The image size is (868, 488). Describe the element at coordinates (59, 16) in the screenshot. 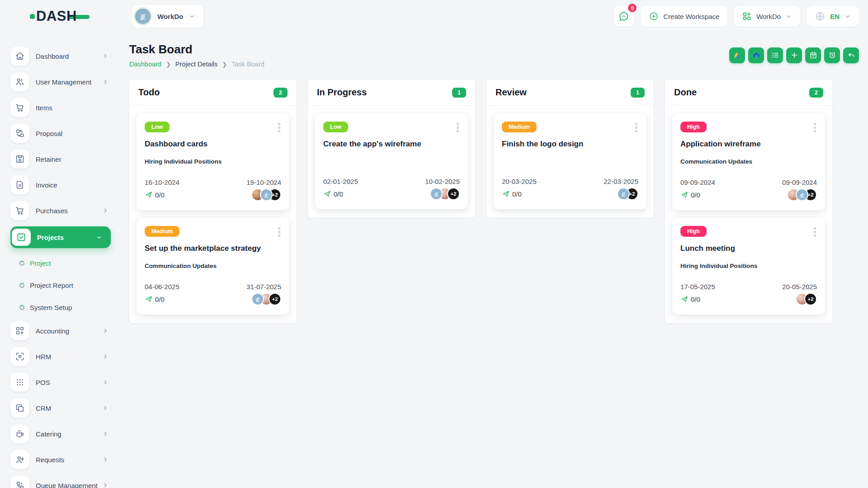

I see `app-logo: DASH` at that location.